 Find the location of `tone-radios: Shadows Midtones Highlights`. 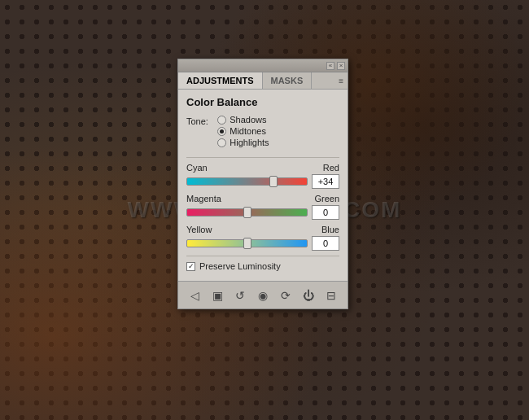

tone-radios: Shadows Midtones Highlights is located at coordinates (243, 132).